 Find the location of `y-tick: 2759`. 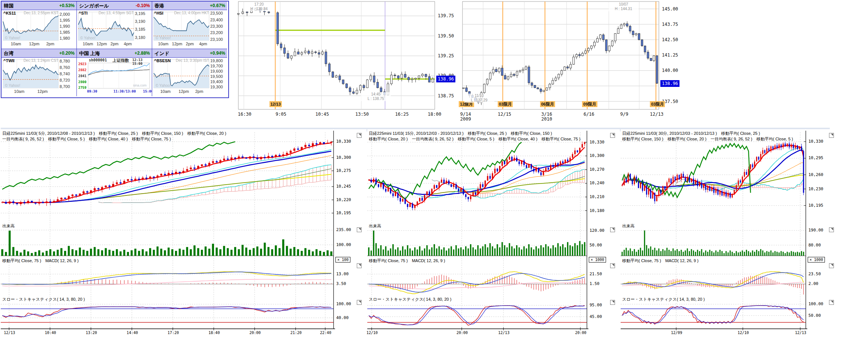

y-tick: 2759 is located at coordinates (82, 88).